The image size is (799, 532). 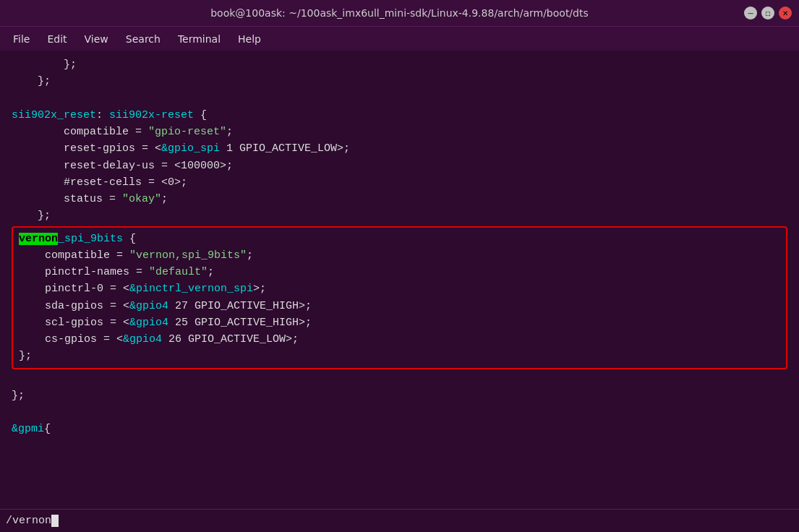 What do you see at coordinates (399, 340) in the screenshot?
I see `block-line: cs-gpios = <&gpio4 26 GPIO_ACTIVE_LOW>;` at bounding box center [399, 340].